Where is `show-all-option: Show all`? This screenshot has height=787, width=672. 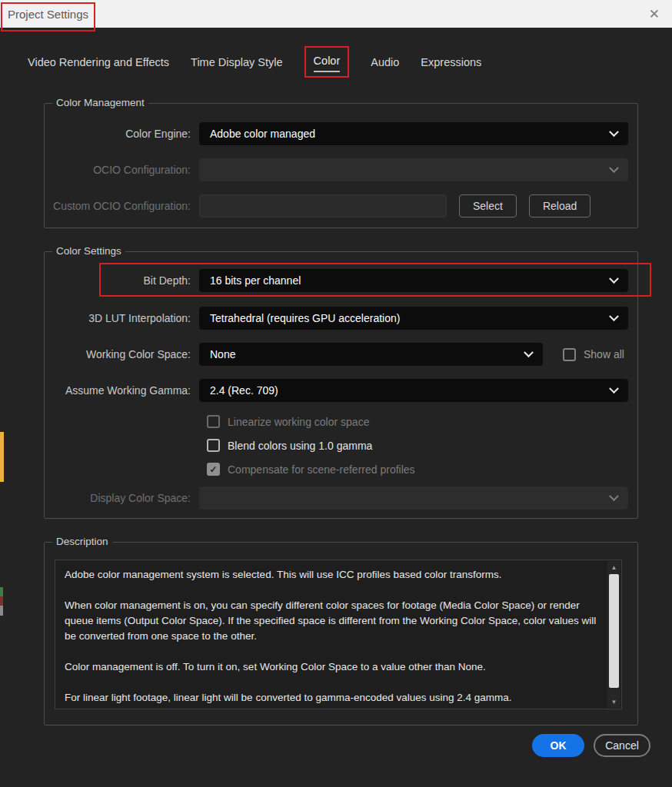 show-all-option: Show all is located at coordinates (594, 355).